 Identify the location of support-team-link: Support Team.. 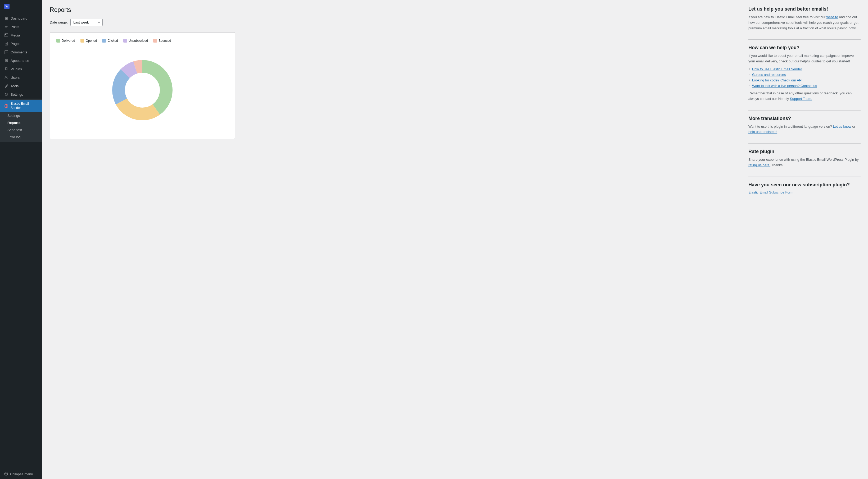
(801, 99).